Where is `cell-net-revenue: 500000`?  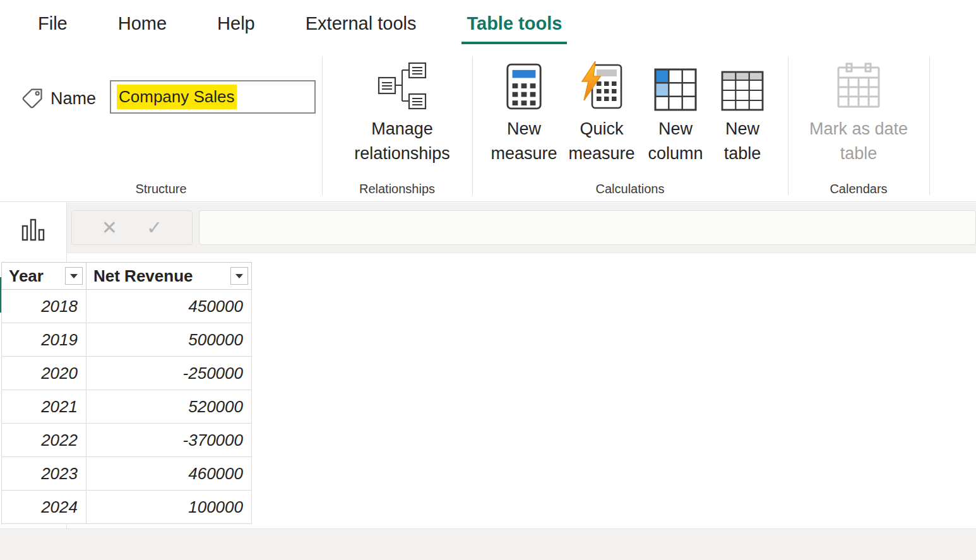 cell-net-revenue: 500000 is located at coordinates (169, 340).